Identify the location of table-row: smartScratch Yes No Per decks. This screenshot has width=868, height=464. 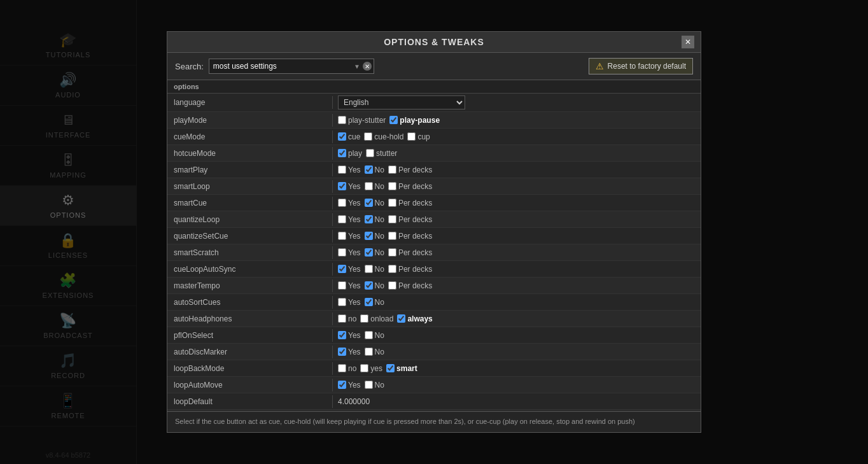
(434, 253).